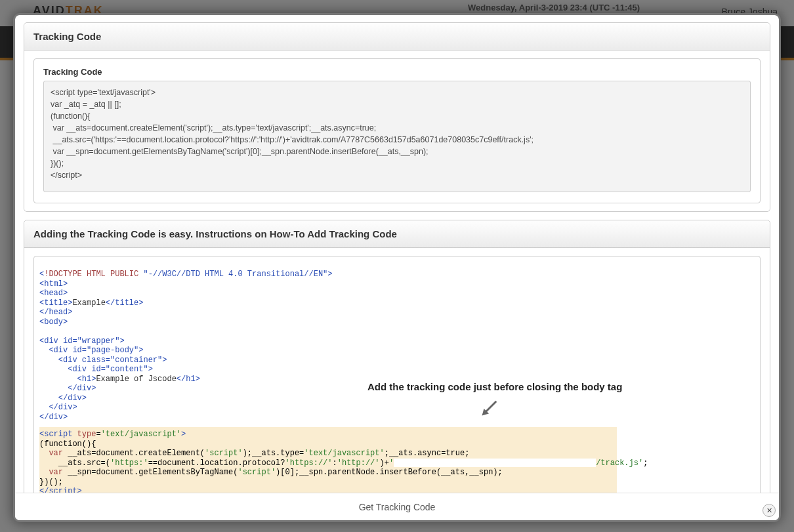 The width and height of the screenshot is (794, 532). Describe the element at coordinates (398, 507) in the screenshot. I see `modal-footer-text: Get Tracking Code` at that location.